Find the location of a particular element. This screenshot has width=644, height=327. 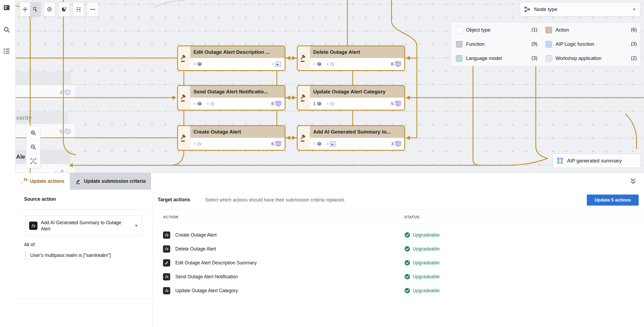

tab-update-submission-criteria: Update submission criteria is located at coordinates (110, 181).